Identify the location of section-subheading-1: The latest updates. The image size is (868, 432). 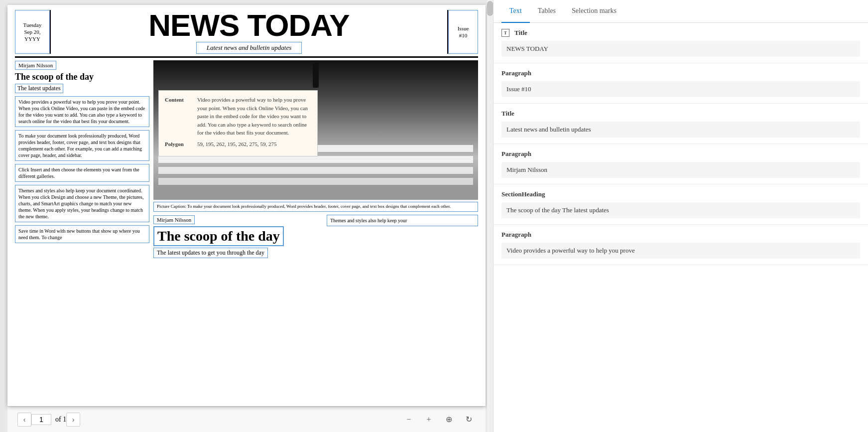
(39, 89).